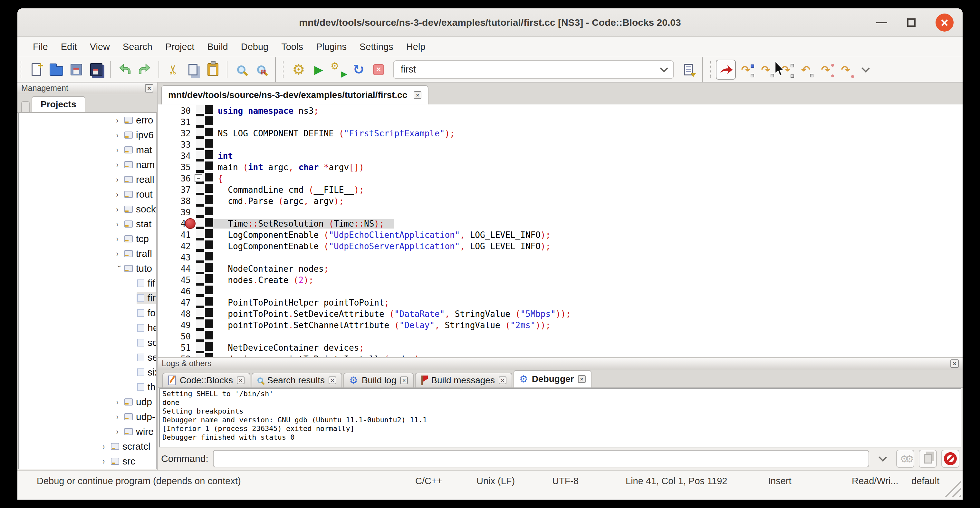  I want to click on line-number: 51, so click(177, 348).